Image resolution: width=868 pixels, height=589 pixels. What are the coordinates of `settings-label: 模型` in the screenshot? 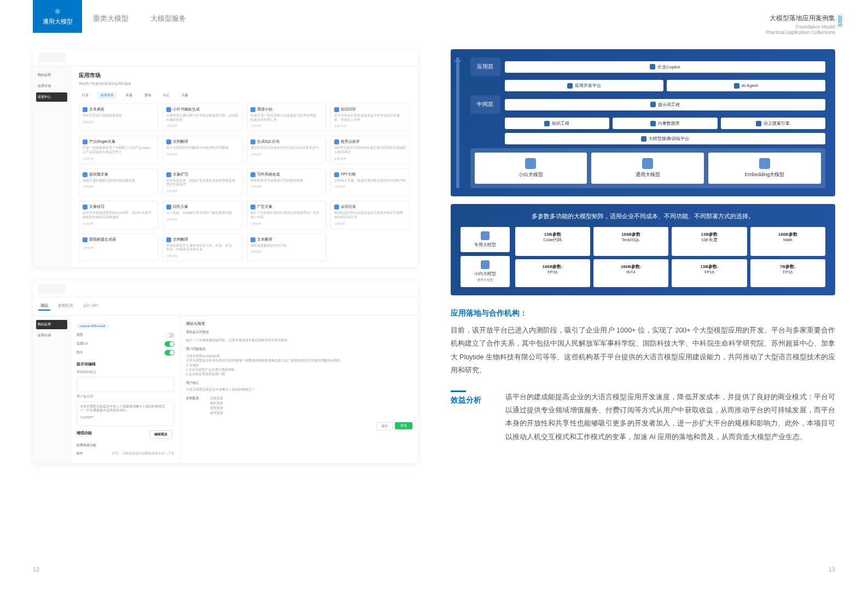 It's located at (80, 335).